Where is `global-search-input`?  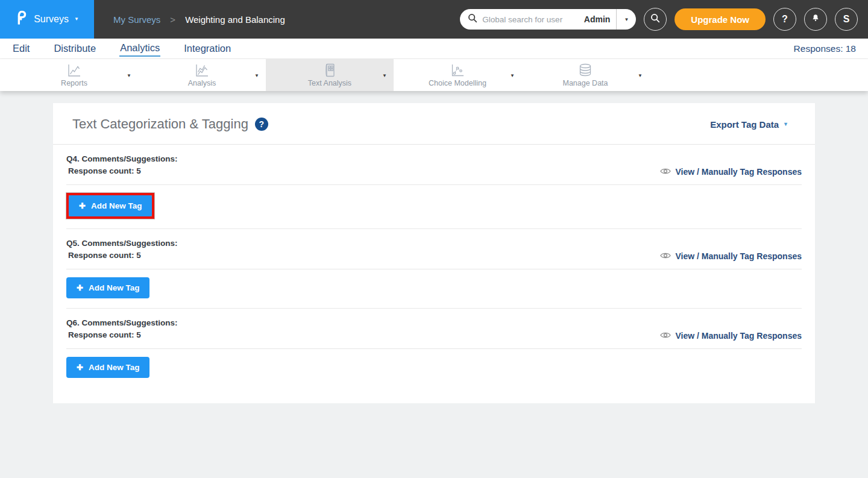 global-search-input is located at coordinates (533, 19).